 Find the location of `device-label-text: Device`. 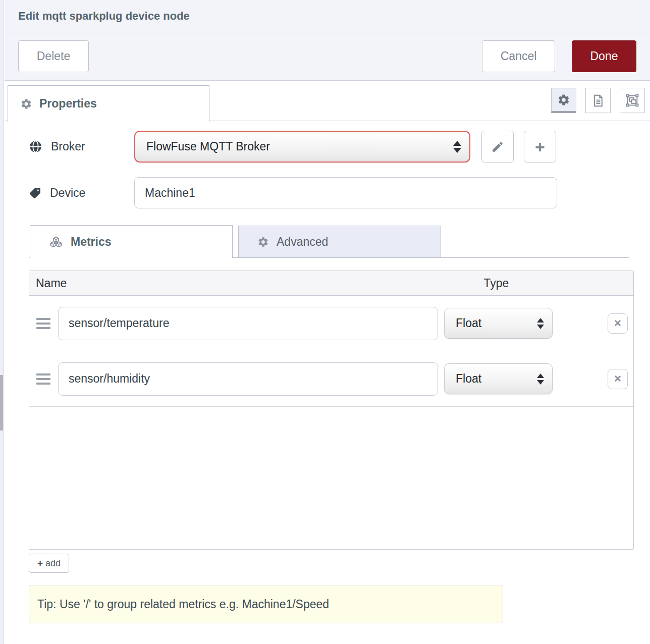

device-label-text: Device is located at coordinates (68, 193).